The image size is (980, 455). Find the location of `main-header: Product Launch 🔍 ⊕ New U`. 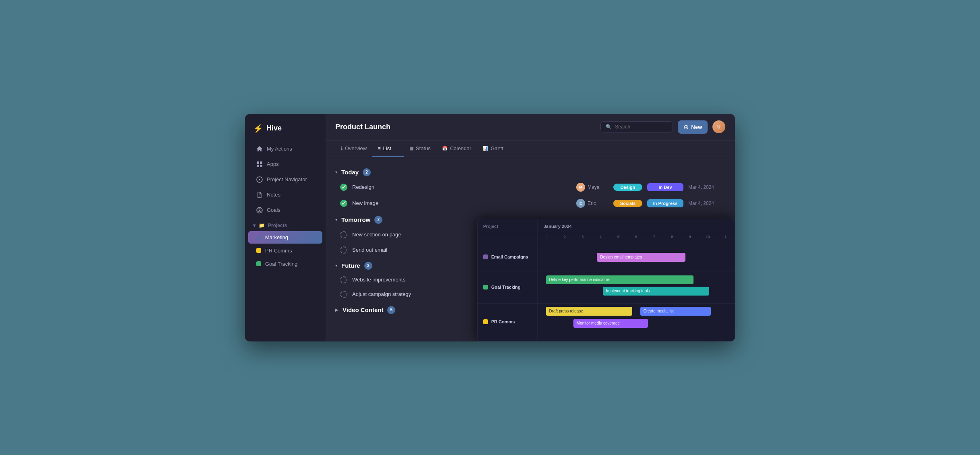

main-header: Product Launch 🔍 ⊕ New U is located at coordinates (530, 127).